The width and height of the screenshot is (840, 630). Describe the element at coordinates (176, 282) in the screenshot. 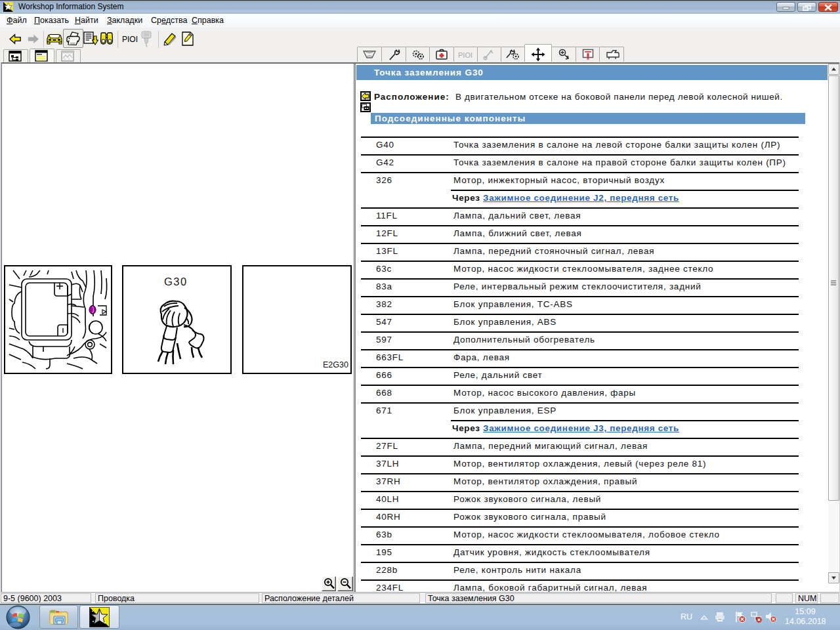

I see `svg-text: G30` at that location.